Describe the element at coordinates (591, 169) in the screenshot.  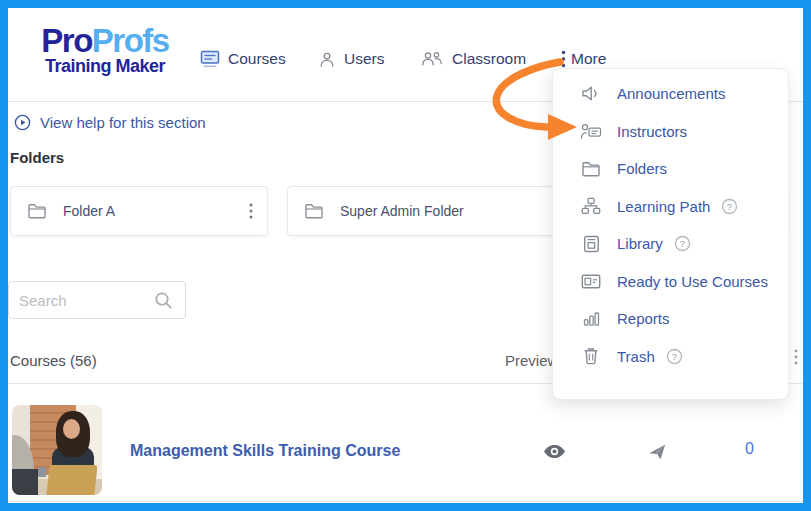
I see `folders-icon` at that location.